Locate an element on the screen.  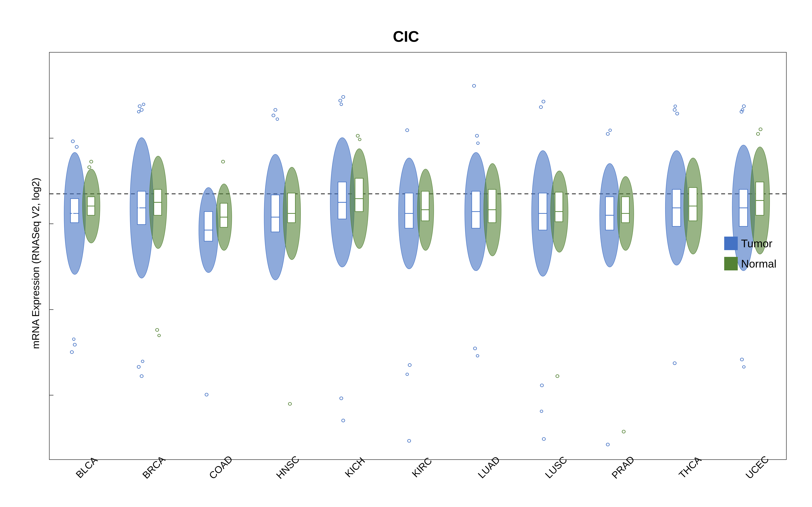
legend: Tumor Normal is located at coordinates (750, 253).